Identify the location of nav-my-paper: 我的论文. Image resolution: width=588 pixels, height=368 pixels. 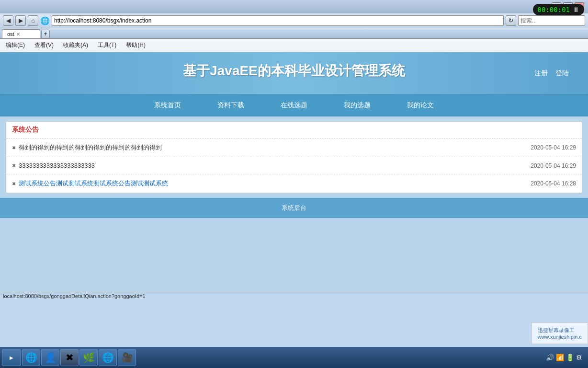
(420, 105).